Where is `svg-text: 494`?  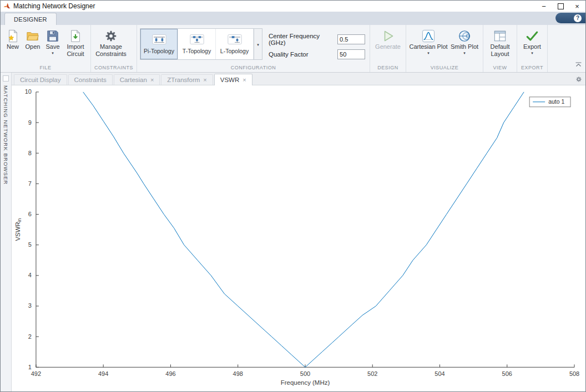 svg-text: 494 is located at coordinates (103, 374).